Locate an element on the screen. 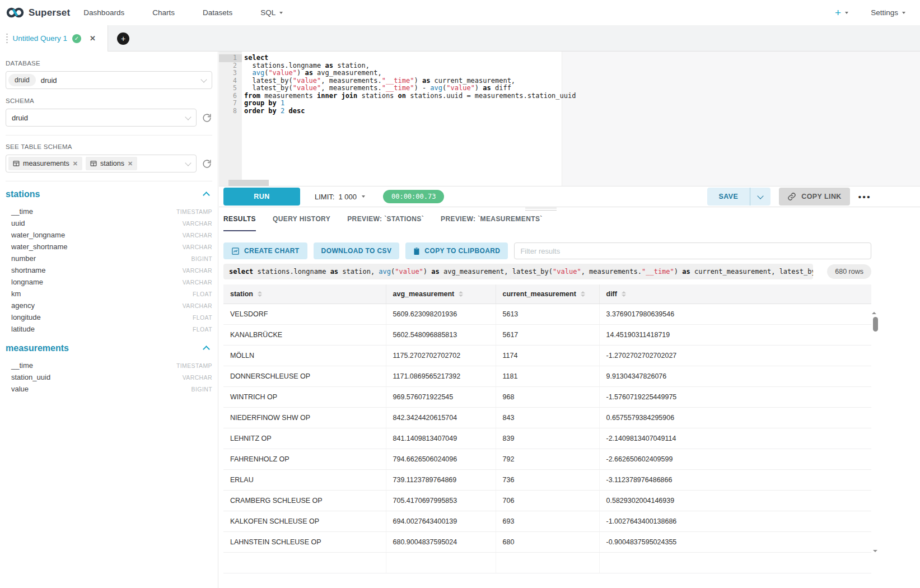  download-csv-button: DOWNLOAD TO CSV is located at coordinates (357, 251).